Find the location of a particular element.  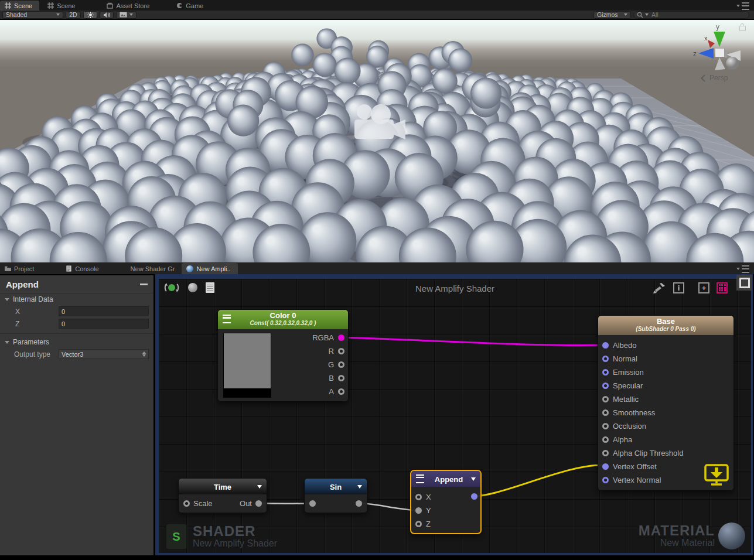

gray-axis-sphere is located at coordinates (732, 63).